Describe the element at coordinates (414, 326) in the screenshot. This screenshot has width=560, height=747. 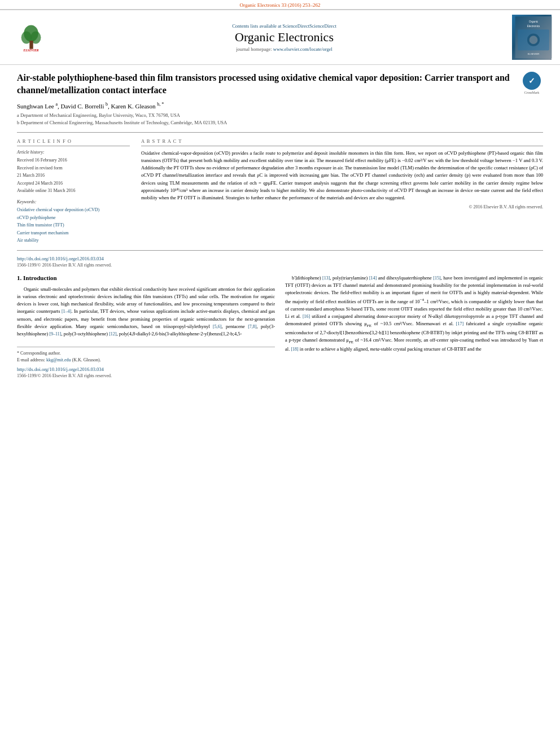
I see `body-right-col: b']dithiophene) [13], poly(triarylamine)…` at that location.